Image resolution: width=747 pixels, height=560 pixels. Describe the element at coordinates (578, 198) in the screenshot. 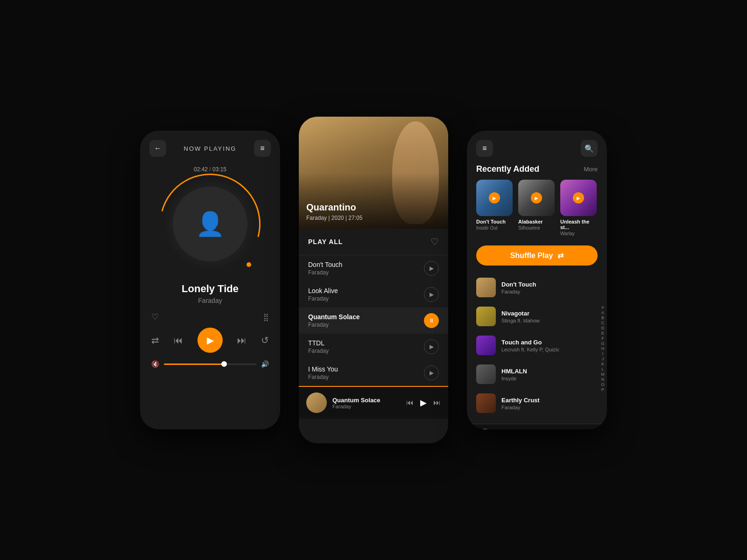

I see `card-img-3: ▶` at that location.